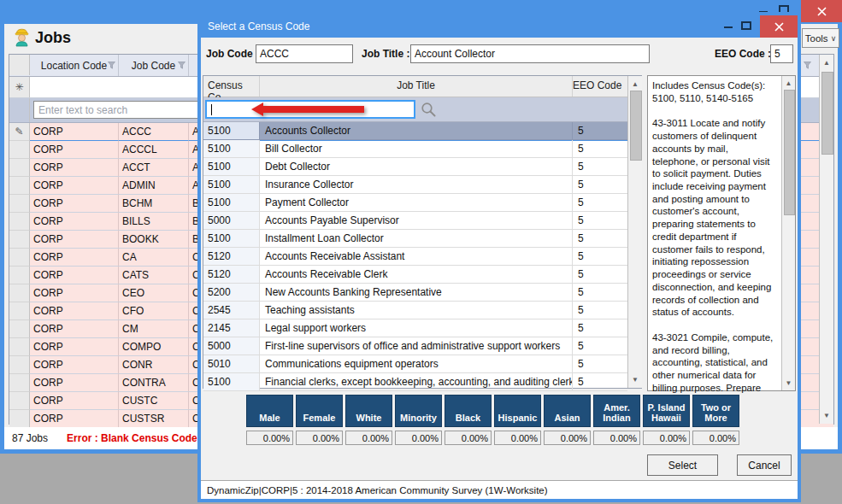 The width and height of the screenshot is (842, 504). Describe the element at coordinates (419, 411) in the screenshot. I see `demographic-button: Minority` at that location.